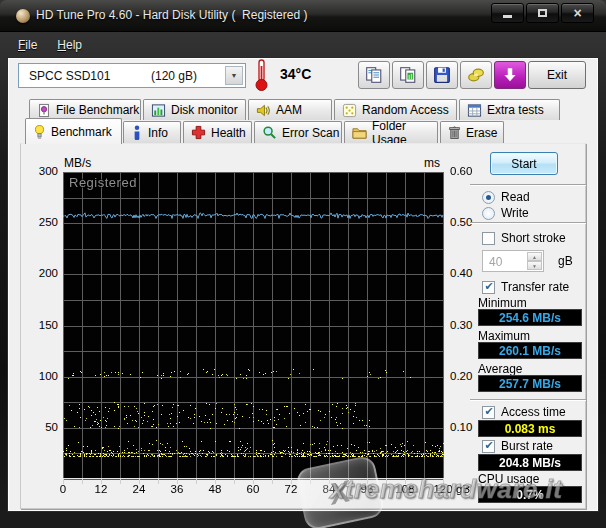 The width and height of the screenshot is (606, 528). What do you see at coordinates (472, 132) in the screenshot?
I see `tab-erase: Erase` at bounding box center [472, 132].